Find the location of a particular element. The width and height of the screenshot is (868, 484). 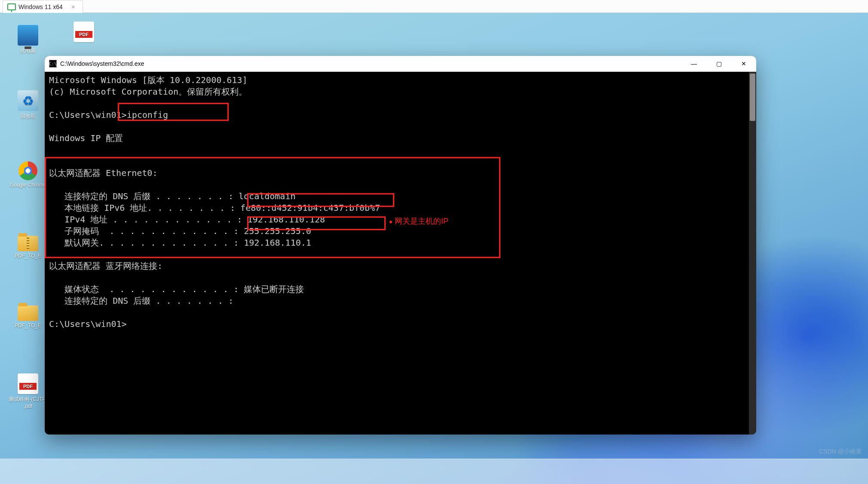

scrollbar-thumb is located at coordinates (752, 97).